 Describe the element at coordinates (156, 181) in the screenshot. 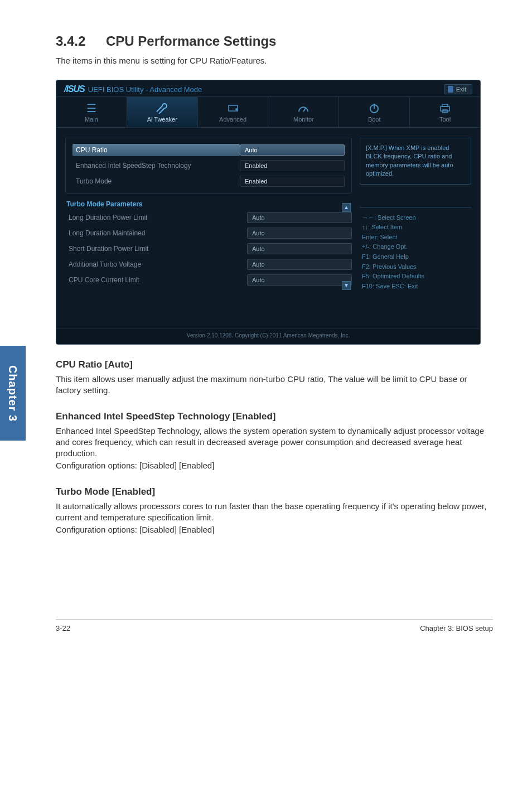

I see `field-label: Turbo Mode` at that location.